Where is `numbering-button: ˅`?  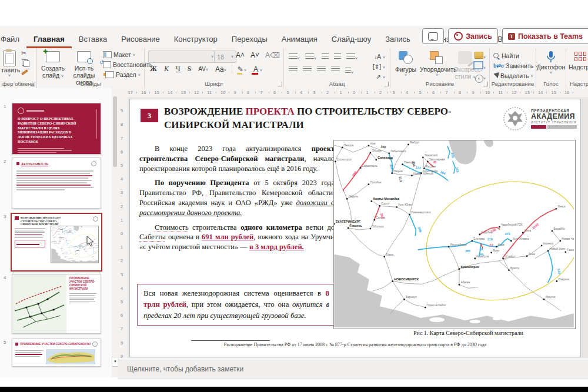
numbering-button: ˅ is located at coordinates (310, 57).